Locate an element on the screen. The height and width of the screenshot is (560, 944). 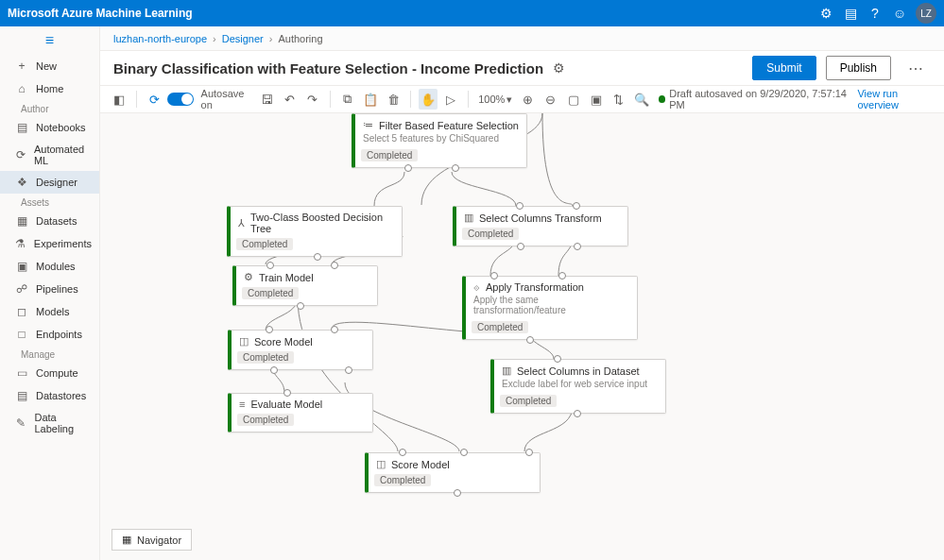
actual-icon: ▣ is located at coordinates (596, 99).